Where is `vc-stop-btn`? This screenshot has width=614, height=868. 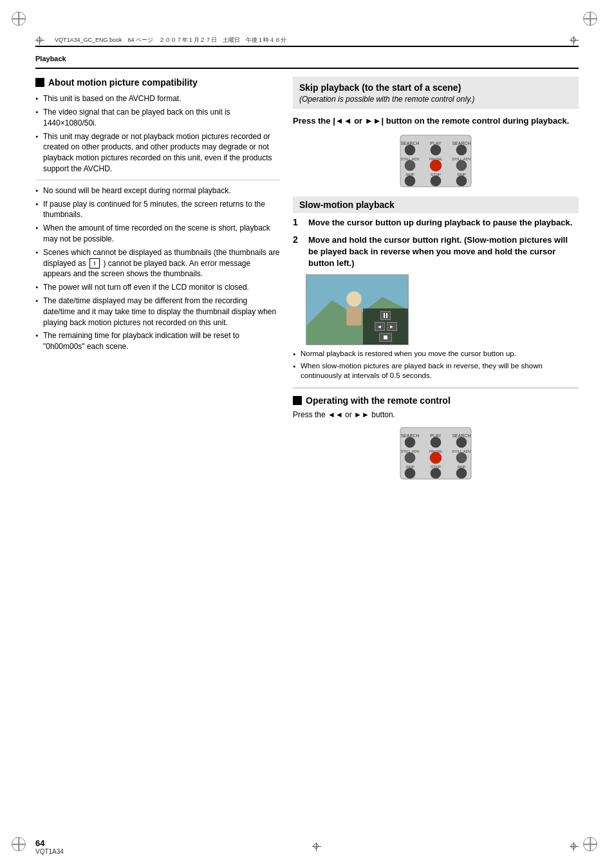 vc-stop-btn is located at coordinates (386, 337).